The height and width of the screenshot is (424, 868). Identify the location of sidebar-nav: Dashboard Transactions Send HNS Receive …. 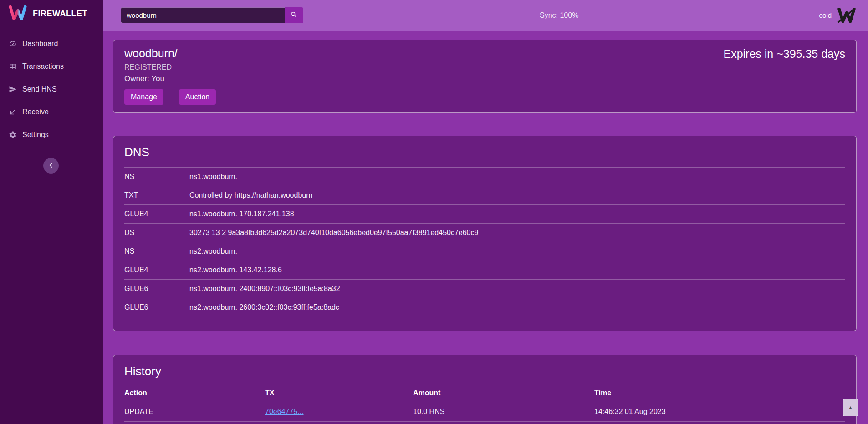
(51, 89).